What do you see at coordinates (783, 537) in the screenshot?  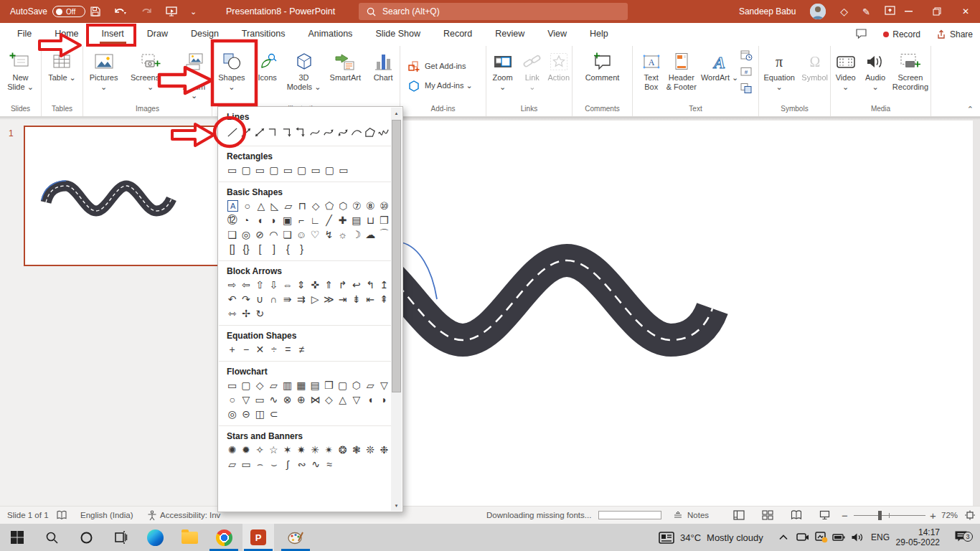 I see `tray-chevron-icon` at bounding box center [783, 537].